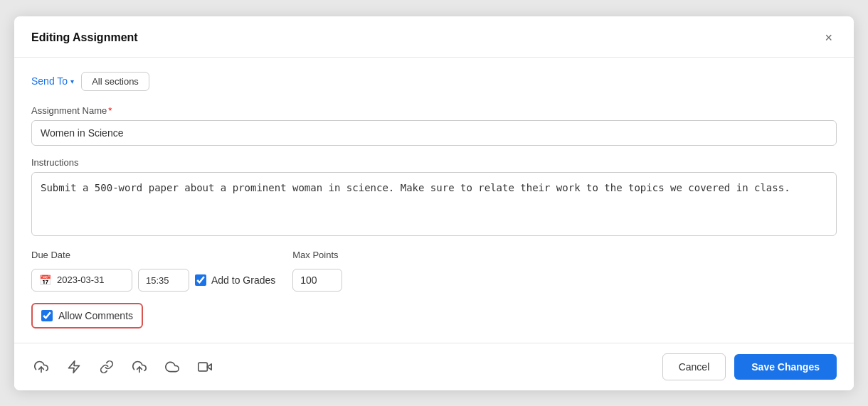  What do you see at coordinates (164, 280) in the screenshot?
I see `due-time-input` at bounding box center [164, 280].